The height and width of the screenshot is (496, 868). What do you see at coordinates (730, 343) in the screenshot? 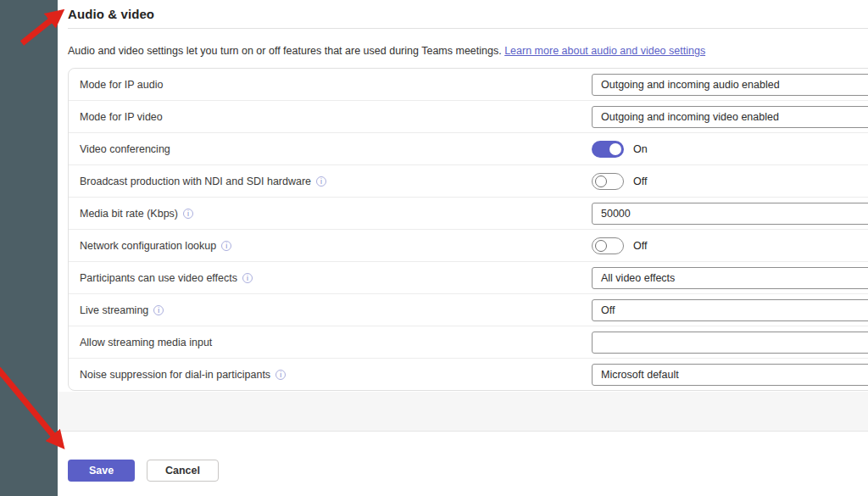
I see `allow-streaming-media-input-input` at bounding box center [730, 343].